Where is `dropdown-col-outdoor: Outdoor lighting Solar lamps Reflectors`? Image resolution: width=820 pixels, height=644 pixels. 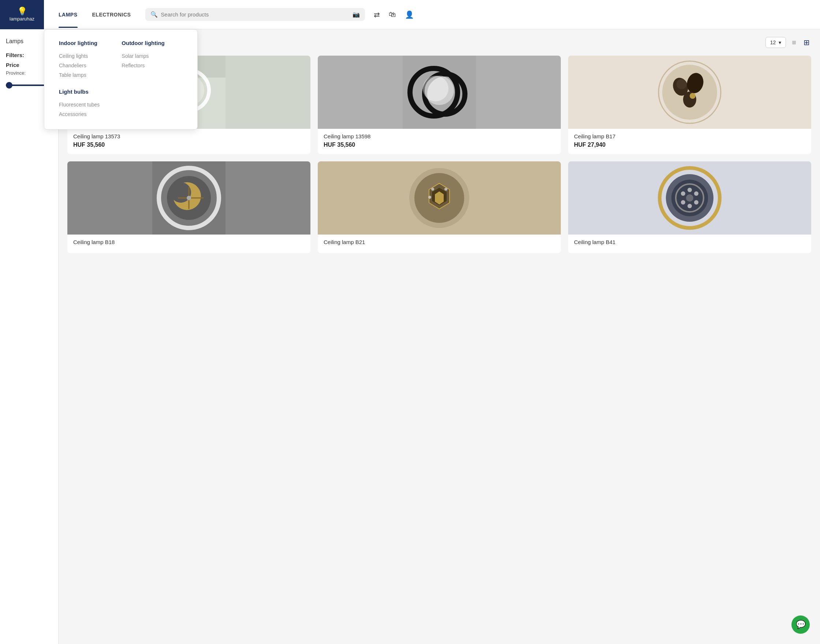 dropdown-col-outdoor: Outdoor lighting Solar lamps Reflectors is located at coordinates (143, 79).